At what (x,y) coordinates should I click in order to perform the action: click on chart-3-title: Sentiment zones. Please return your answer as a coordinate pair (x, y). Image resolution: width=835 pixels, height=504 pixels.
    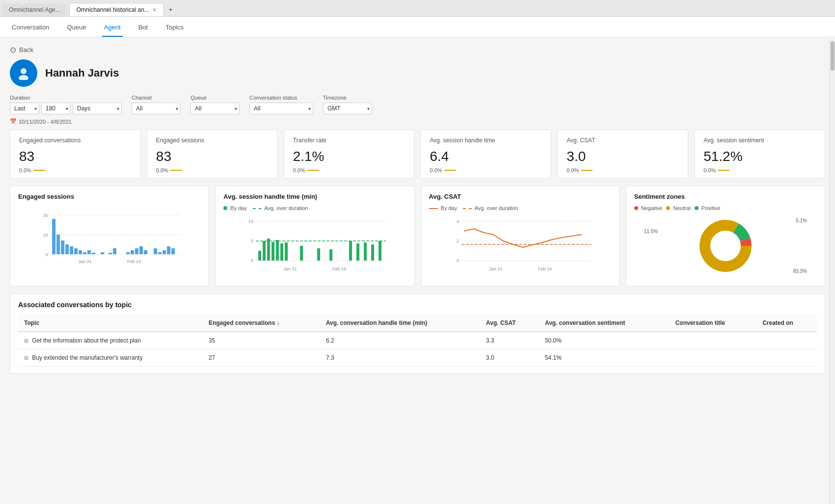
    Looking at the image, I should click on (726, 196).